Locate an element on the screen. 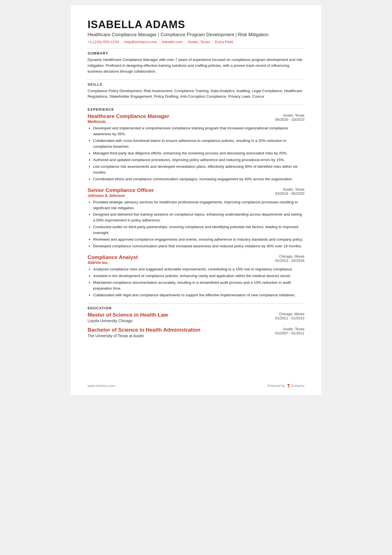  job-date-2: 03/2016 - 05/2020 is located at coordinates (285, 194).